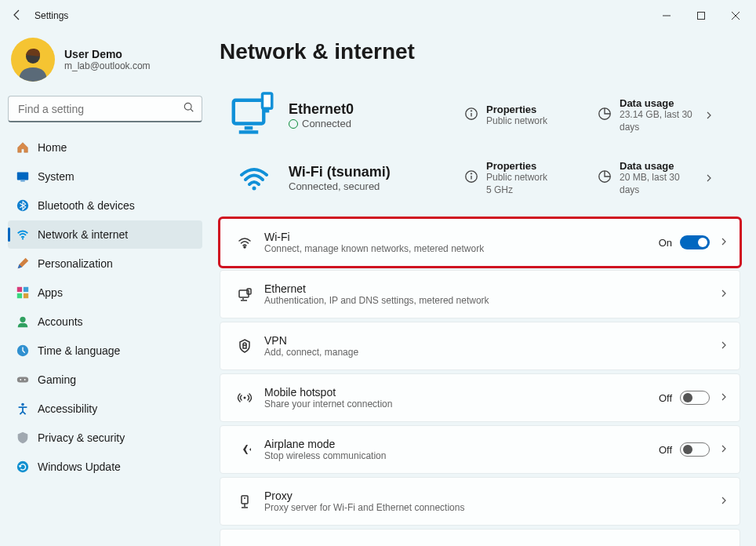 The image size is (756, 546). I want to click on card-vpn: VPN Add, connect, manage, so click(480, 346).